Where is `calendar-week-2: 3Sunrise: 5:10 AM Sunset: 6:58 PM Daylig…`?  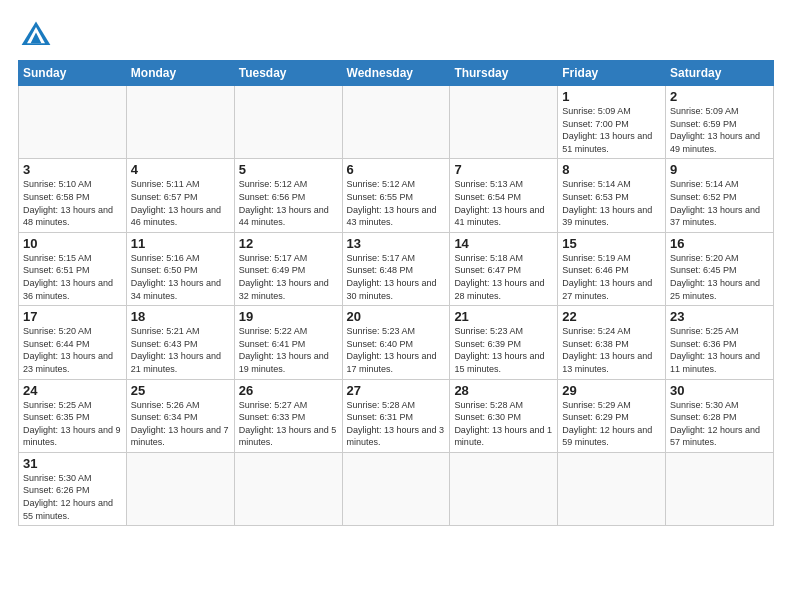 calendar-week-2: 3Sunrise: 5:10 AM Sunset: 6:58 PM Daylig… is located at coordinates (396, 196).